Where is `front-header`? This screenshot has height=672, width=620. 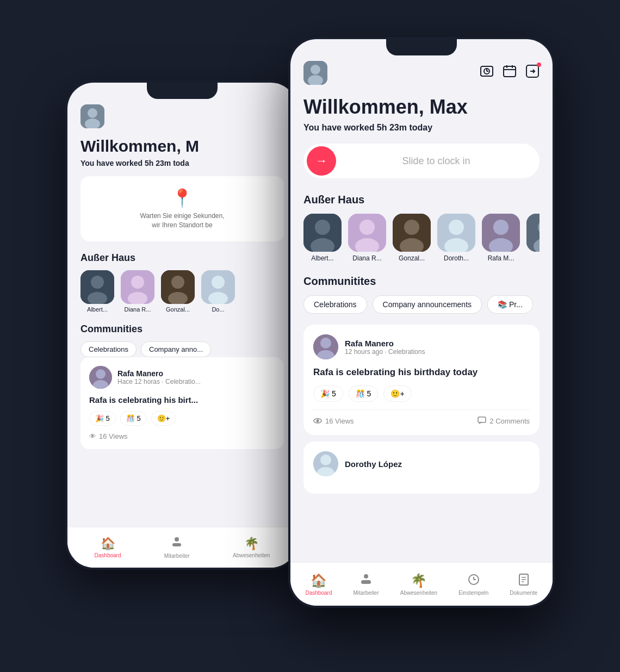
front-header is located at coordinates (421, 73).